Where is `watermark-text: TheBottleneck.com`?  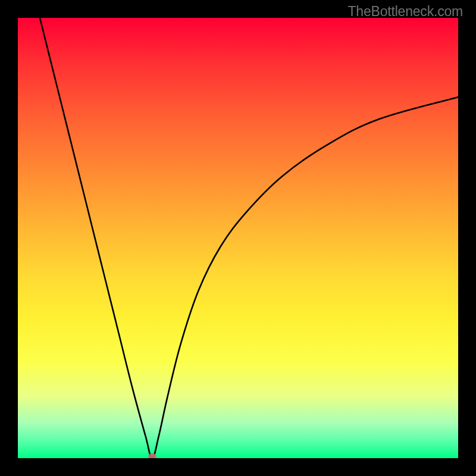 watermark-text: TheBottleneck.com is located at coordinates (406, 12).